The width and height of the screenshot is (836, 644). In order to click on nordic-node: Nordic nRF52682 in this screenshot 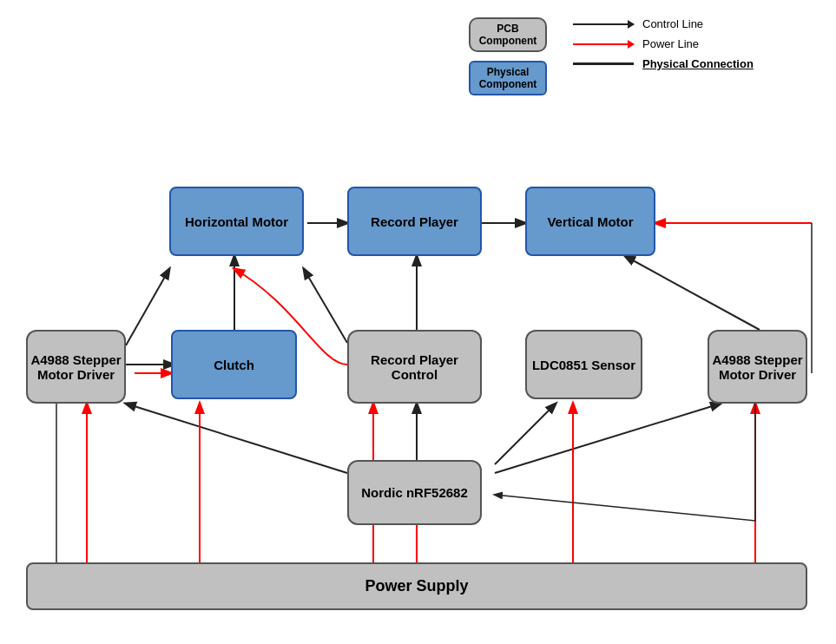, I will do `click(415, 493)`.